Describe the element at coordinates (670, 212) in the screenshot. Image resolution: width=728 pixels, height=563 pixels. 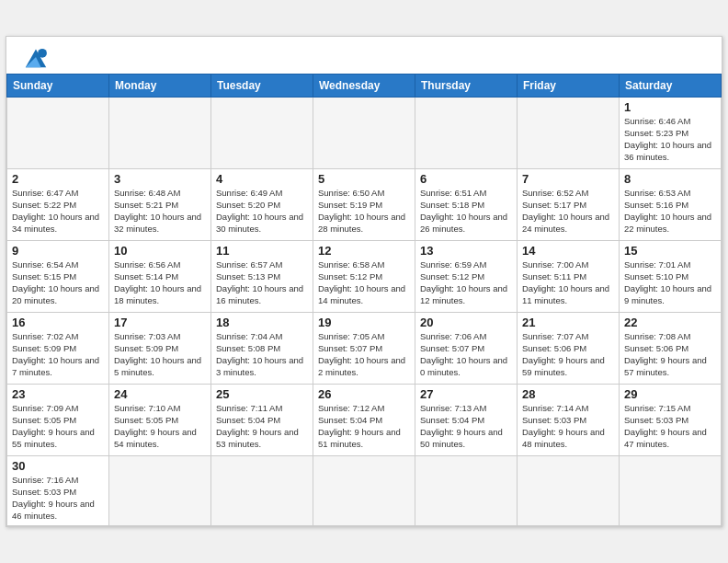
I see `day-info: Sunrise: 6:53 AM Sunset: 5:16 PM Dayligh…` at that location.